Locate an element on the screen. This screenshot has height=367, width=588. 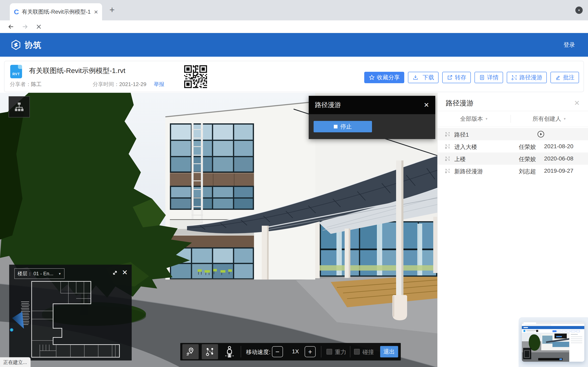
exit-button: 退出 is located at coordinates (389, 352).